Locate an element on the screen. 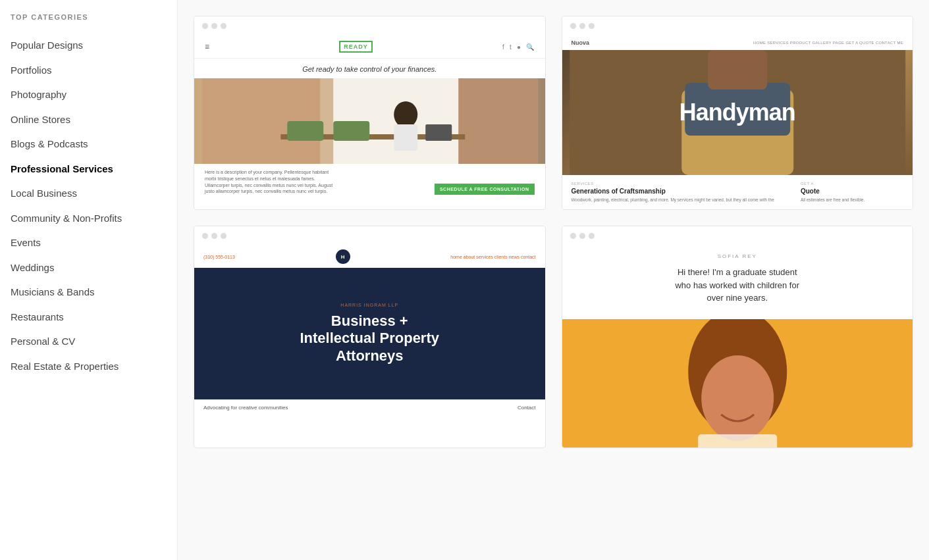 The height and width of the screenshot is (560, 929). card4-hero is located at coordinates (737, 383).